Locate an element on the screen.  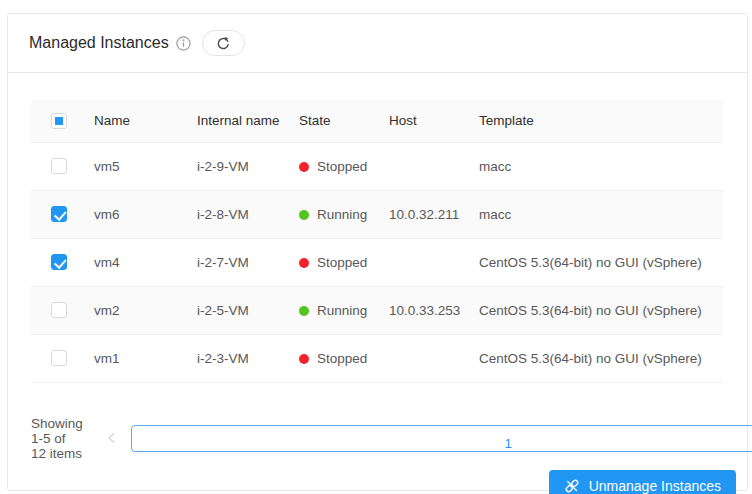
page-buttons: 123 is located at coordinates (442, 438).